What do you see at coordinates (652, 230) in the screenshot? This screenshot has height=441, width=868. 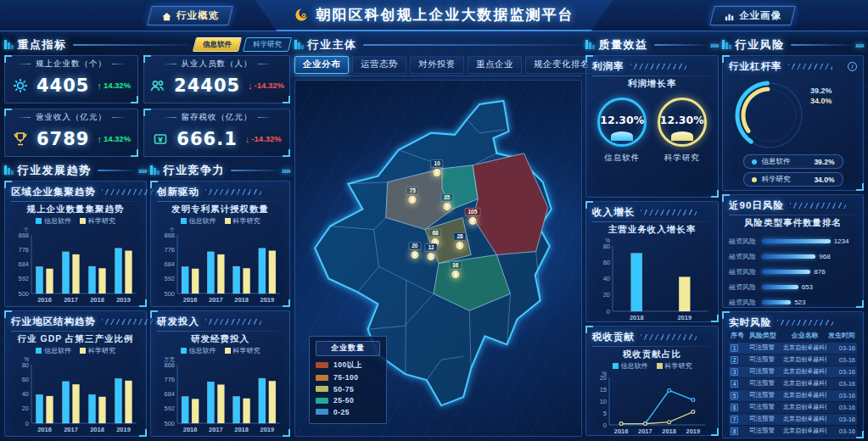 I see `chart-title: 主营业务收入增长率` at bounding box center [652, 230].